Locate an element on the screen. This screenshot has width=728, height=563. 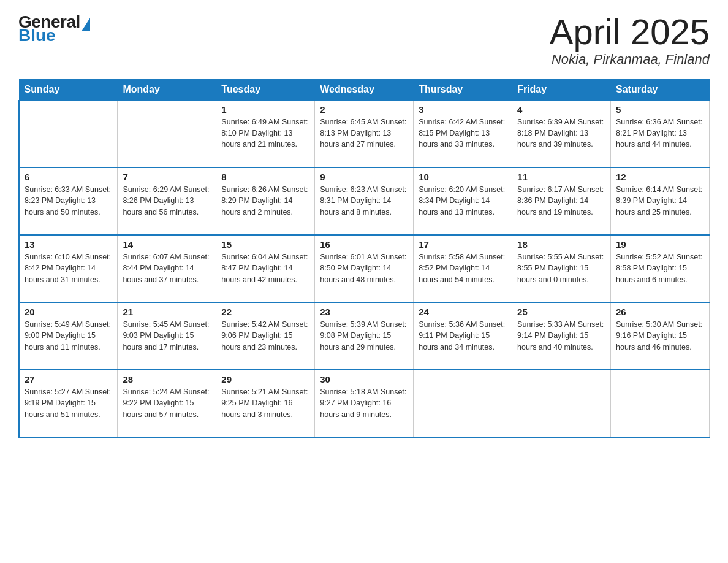
calendar-cell: 26Sunrise: 5:30 AM Sunset: 9:16 PM Dayli… is located at coordinates (661, 336).